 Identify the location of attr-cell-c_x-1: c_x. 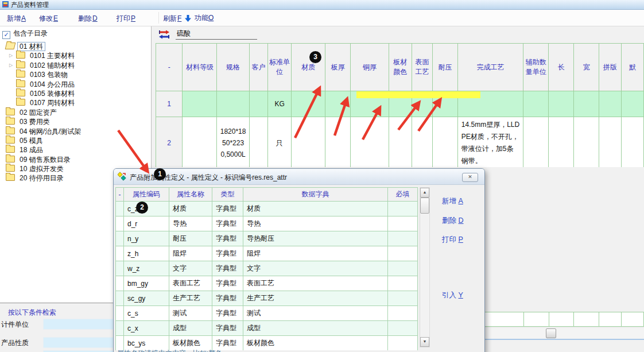
(147, 328).